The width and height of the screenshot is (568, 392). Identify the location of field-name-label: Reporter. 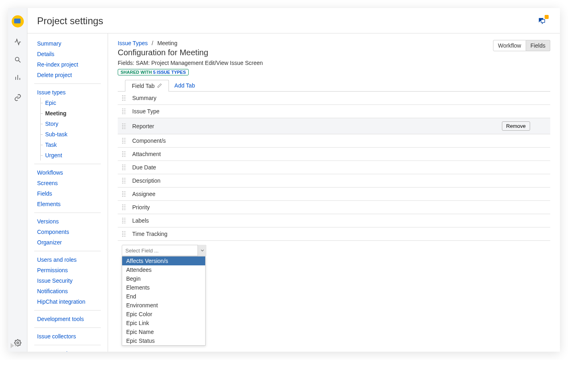
(317, 126).